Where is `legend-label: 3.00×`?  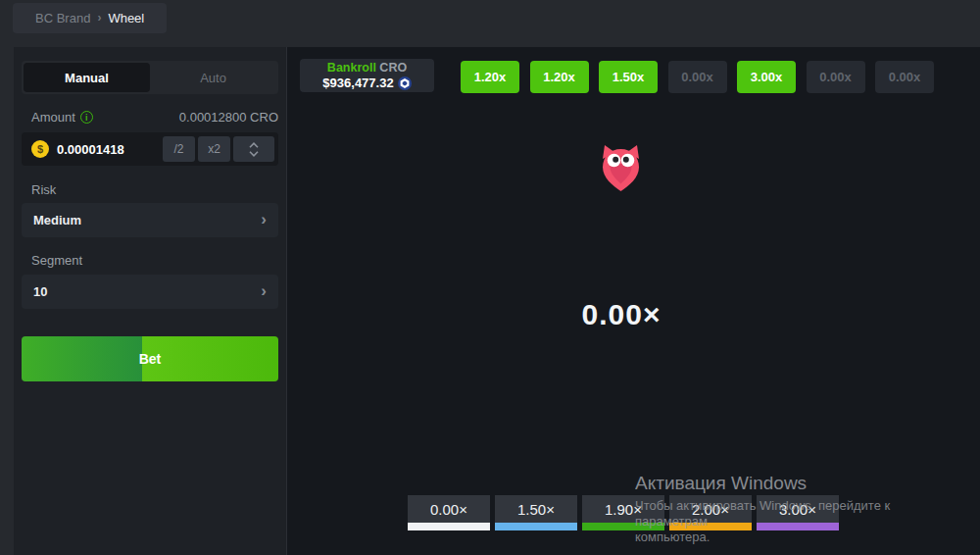
legend-label: 3.00× is located at coordinates (798, 509).